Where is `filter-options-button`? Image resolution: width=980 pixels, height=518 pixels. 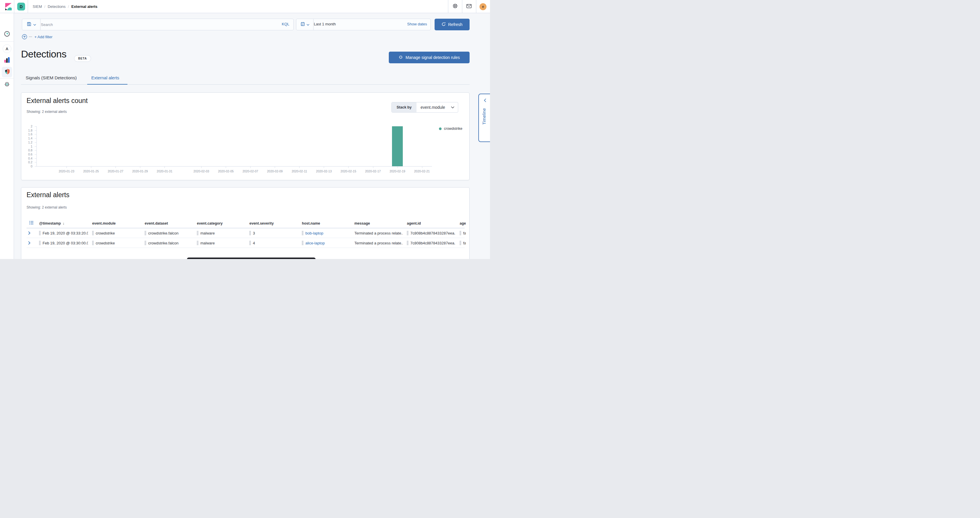
filter-options-button is located at coordinates (24, 37).